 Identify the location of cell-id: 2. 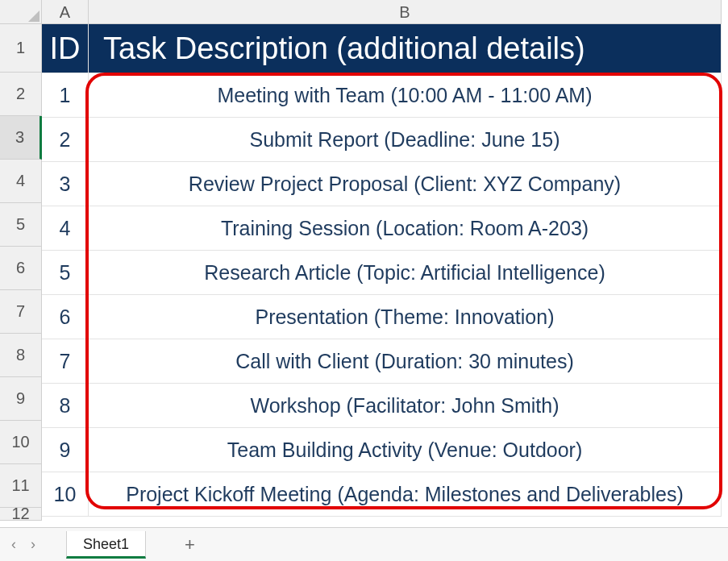
(65, 139).